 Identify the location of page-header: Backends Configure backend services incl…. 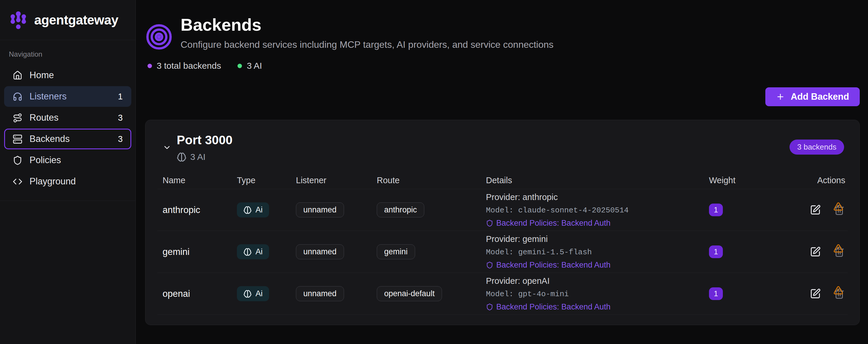
(502, 33).